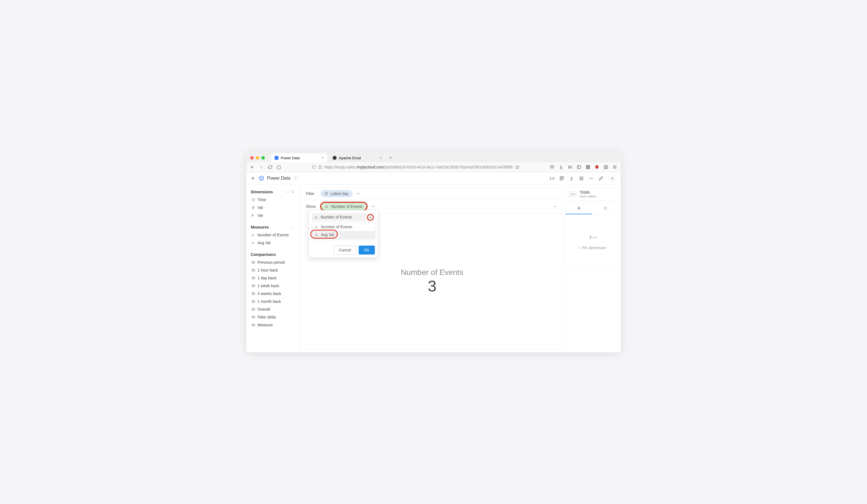 The height and width of the screenshot is (504, 867). Describe the element at coordinates (320, 167) in the screenshot. I see `lock-icon` at that location.